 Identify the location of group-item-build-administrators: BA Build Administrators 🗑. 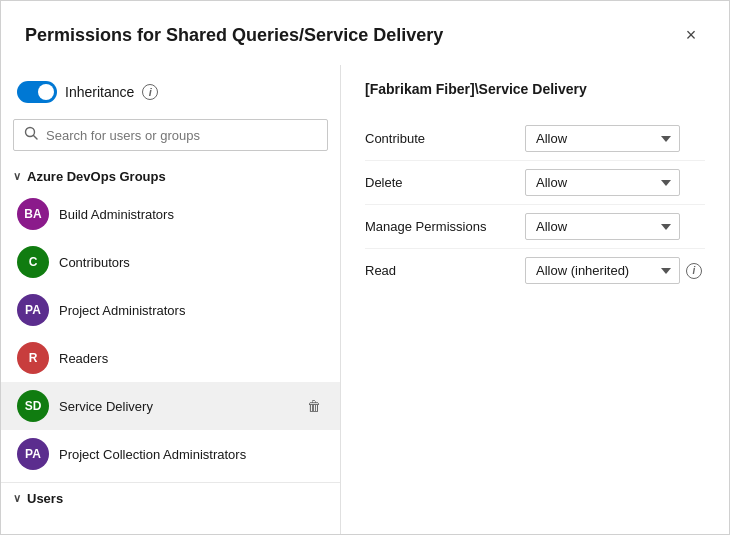
(170, 214).